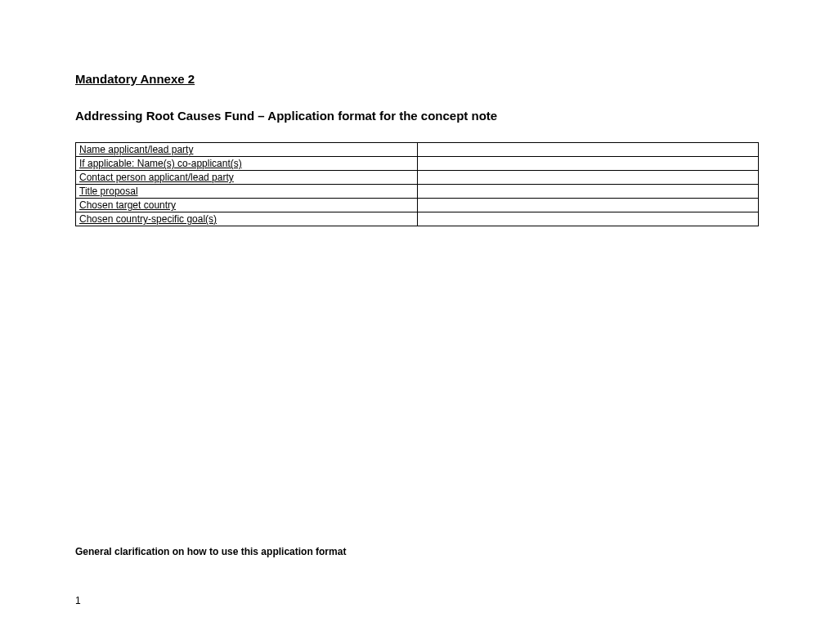 The width and height of the screenshot is (834, 644). What do you see at coordinates (417, 116) in the screenshot?
I see `page-subtitle: Addressing Root Causes Fund – Applicatio…` at bounding box center [417, 116].